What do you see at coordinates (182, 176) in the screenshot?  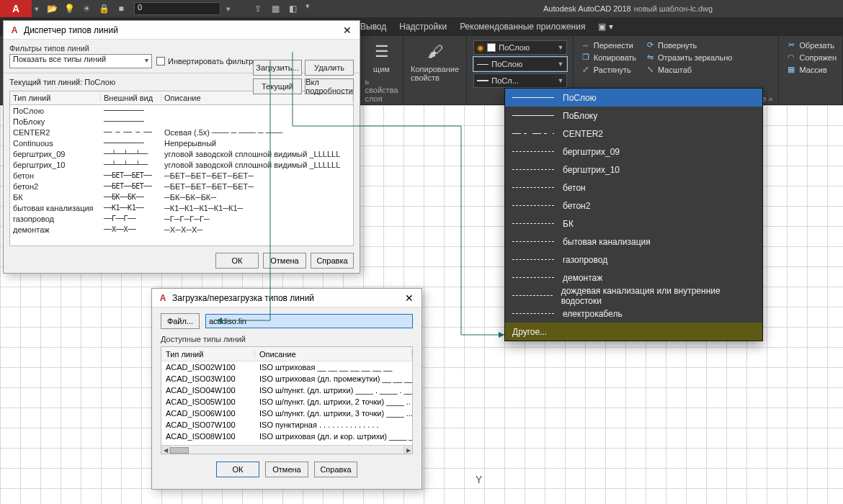 I see `linetype-table: ПоСлою──────────ПоБлоку──────────CENTER2…` at bounding box center [182, 176].